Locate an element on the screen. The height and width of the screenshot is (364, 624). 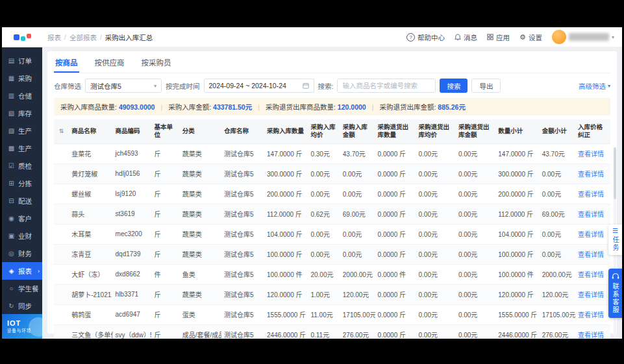
cell: 120.0000 斤 is located at coordinates (286, 295).